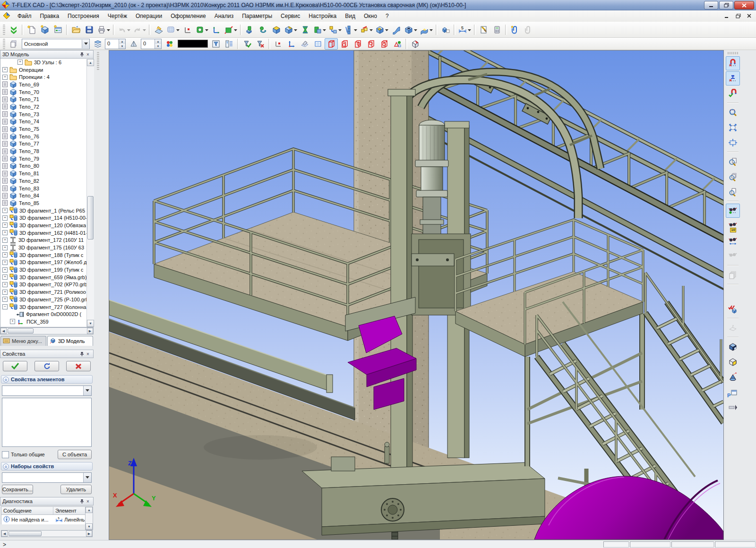  I want to click on assembly-icon, so click(446, 30).